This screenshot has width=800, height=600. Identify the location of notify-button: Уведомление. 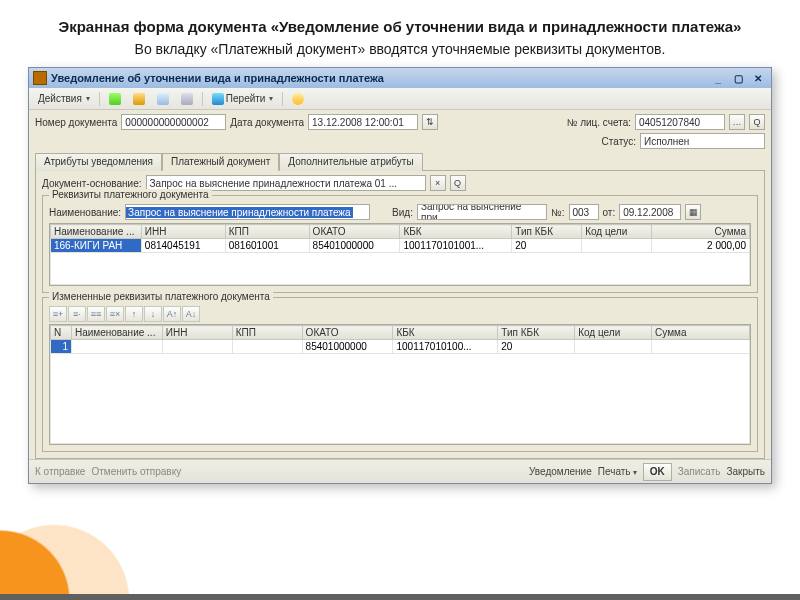
(560, 472).